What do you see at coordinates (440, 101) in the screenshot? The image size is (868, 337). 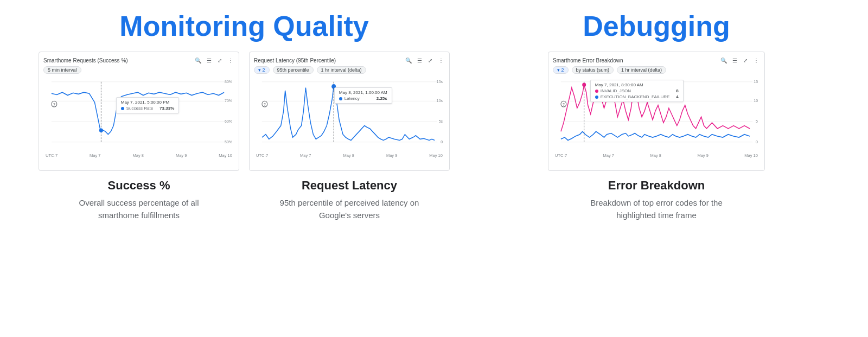 I see `svg-text: 10s` at bounding box center [440, 101].